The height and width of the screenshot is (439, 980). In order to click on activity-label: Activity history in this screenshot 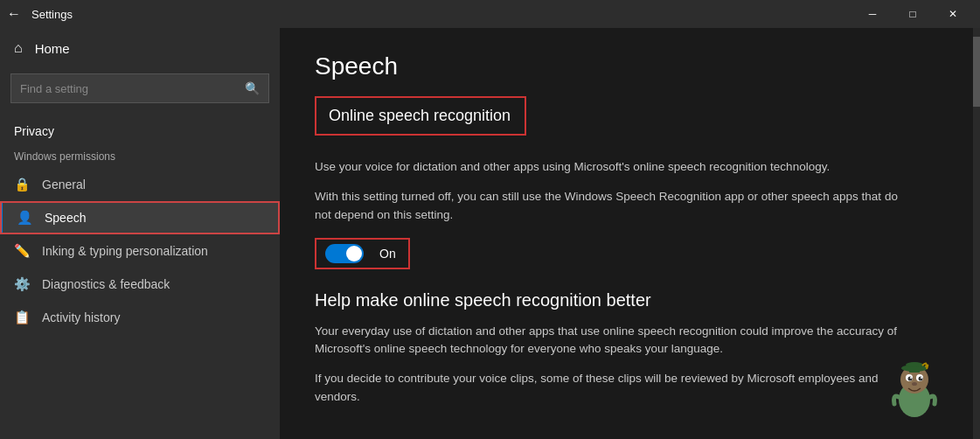, I will do `click(80, 317)`.